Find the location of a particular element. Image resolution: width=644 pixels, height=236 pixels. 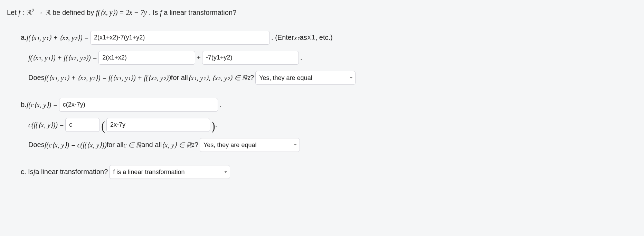

lhs-a1: f(⟨x₁, y₁⟩ + ⟨x₂, y₂⟩) = is located at coordinates (58, 38).